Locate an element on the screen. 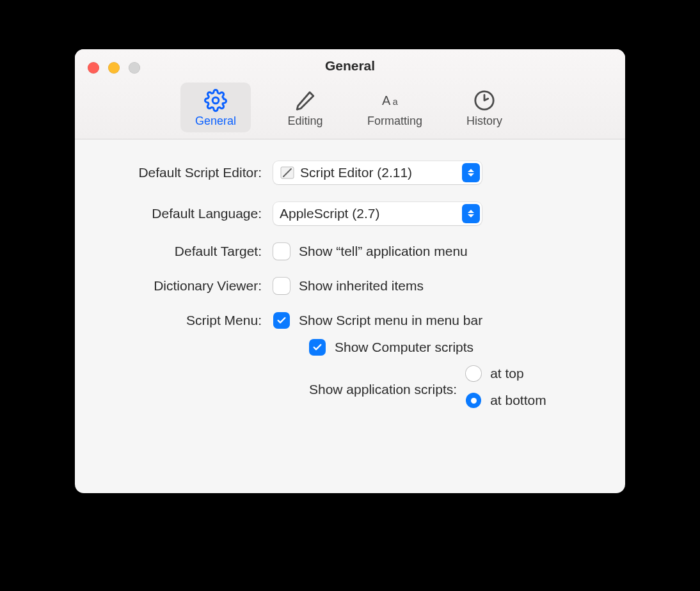 Image resolution: width=700 pixels, height=591 pixels. tab-history: History is located at coordinates (484, 107).